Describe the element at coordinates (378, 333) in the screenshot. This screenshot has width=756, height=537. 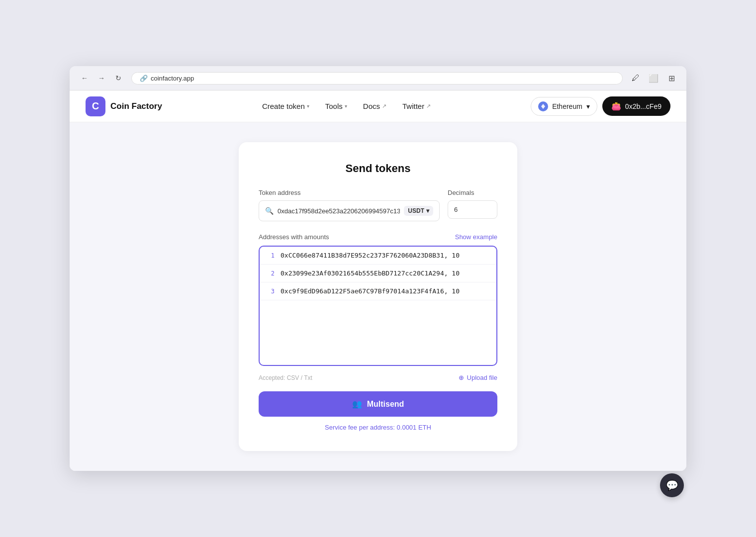
I see `address-row-empty` at that location.